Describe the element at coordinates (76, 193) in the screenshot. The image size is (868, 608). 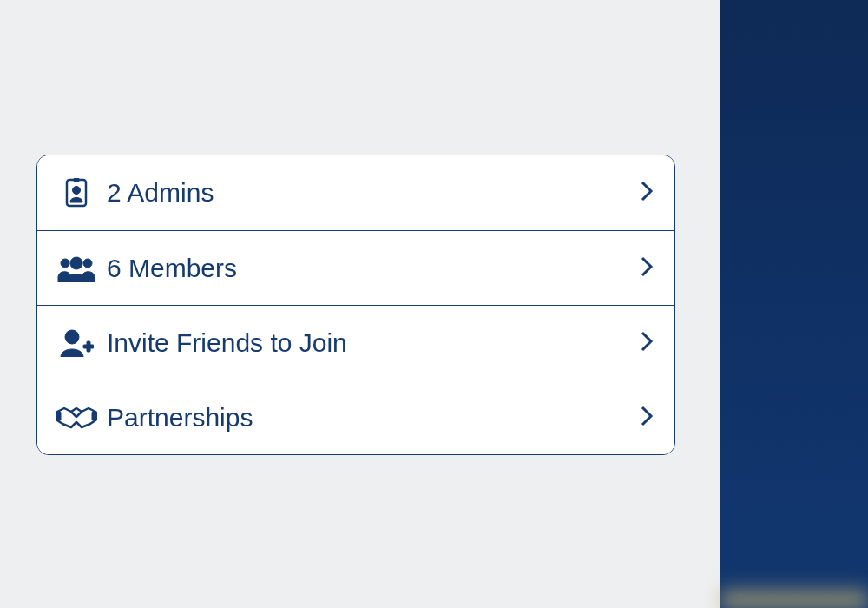
I see `id-badge-icon` at that location.